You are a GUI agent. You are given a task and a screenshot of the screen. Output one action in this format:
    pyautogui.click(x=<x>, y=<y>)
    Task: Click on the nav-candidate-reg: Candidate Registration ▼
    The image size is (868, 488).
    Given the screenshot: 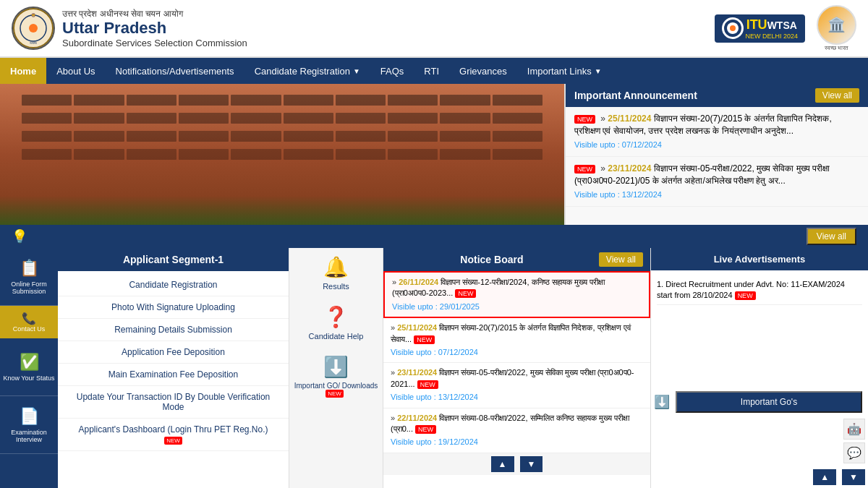 What is the action you would take?
    pyautogui.click(x=307, y=71)
    